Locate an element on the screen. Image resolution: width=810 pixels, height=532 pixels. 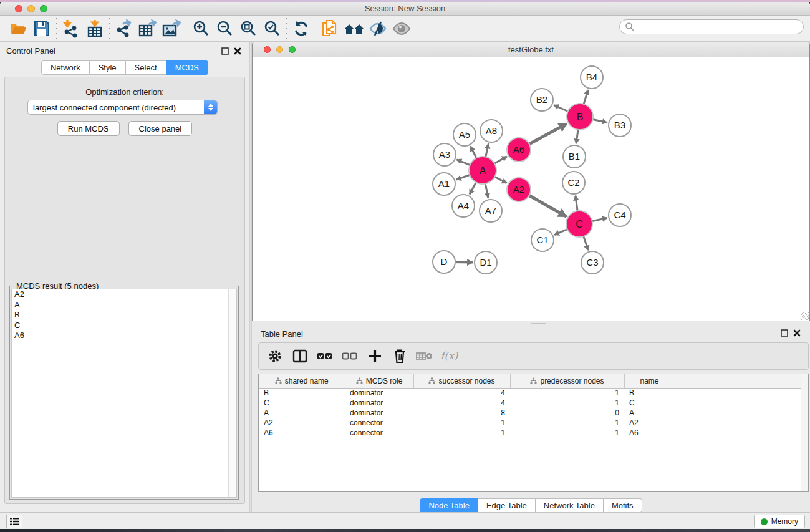
column-header-MCDS-role: MCDS role is located at coordinates (379, 381).